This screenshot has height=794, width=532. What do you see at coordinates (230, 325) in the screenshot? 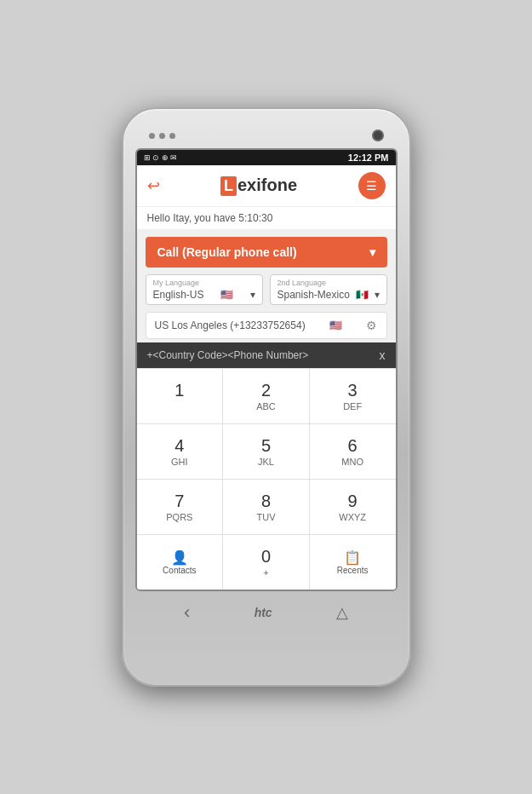
I see `phone-number-text: US Los Angeles (+13233752654)` at bounding box center [230, 325].